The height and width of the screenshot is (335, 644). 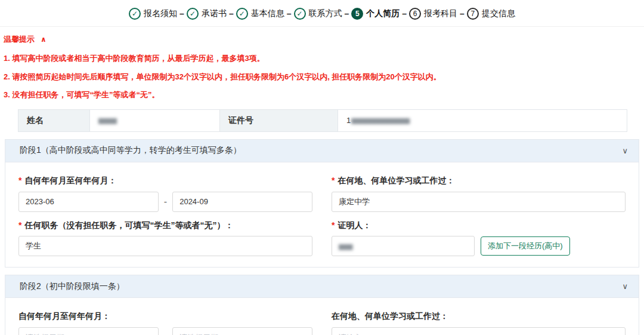 I want to click on step-exam-subjects: 6 报考科目, so click(x=433, y=14).